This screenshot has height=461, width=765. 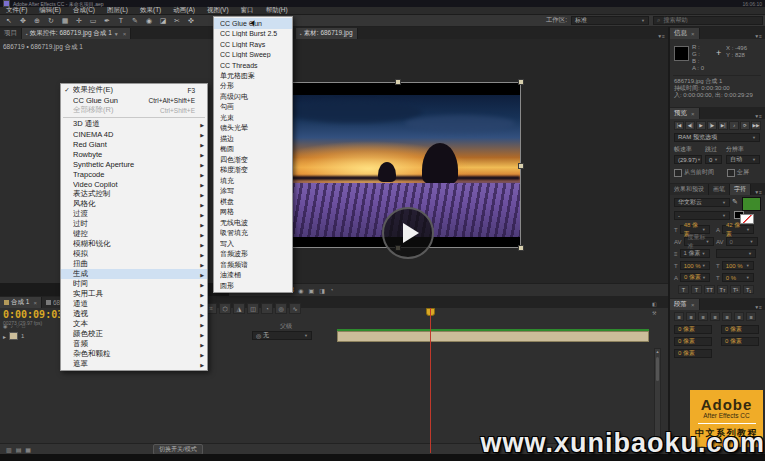 What do you see at coordinates (738, 266) in the screenshot?
I see `horizontal-scale-dropdown: 100 %▼` at bounding box center [738, 266].